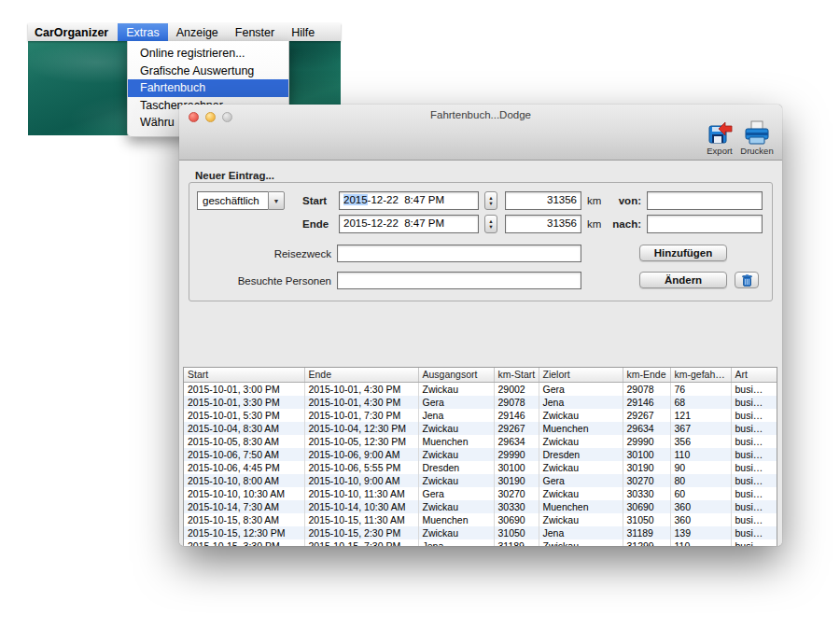 The height and width of the screenshot is (630, 840). Describe the element at coordinates (245, 507) in the screenshot. I see `table-cell: 2015-10-14, 7:30 AM` at that location.